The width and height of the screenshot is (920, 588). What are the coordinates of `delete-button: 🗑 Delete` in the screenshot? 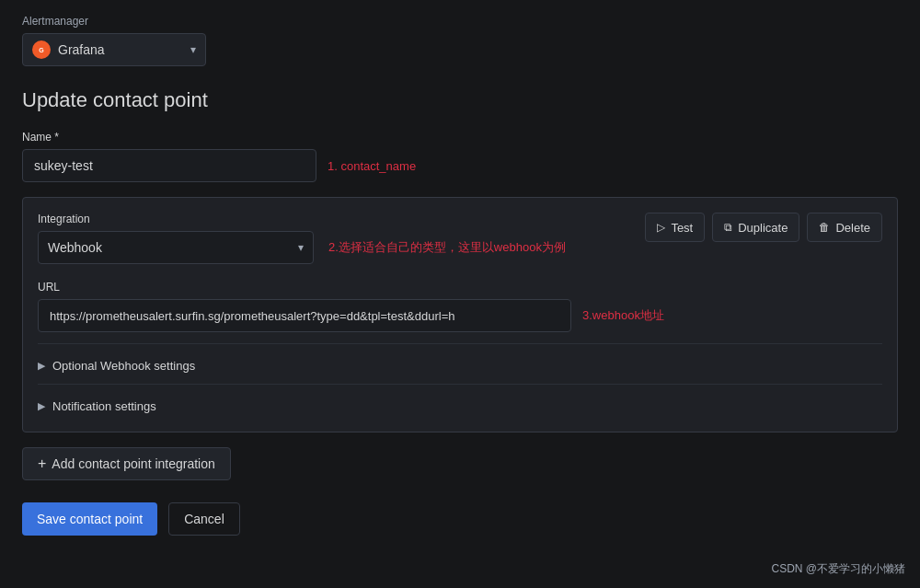 It's located at (845, 227).